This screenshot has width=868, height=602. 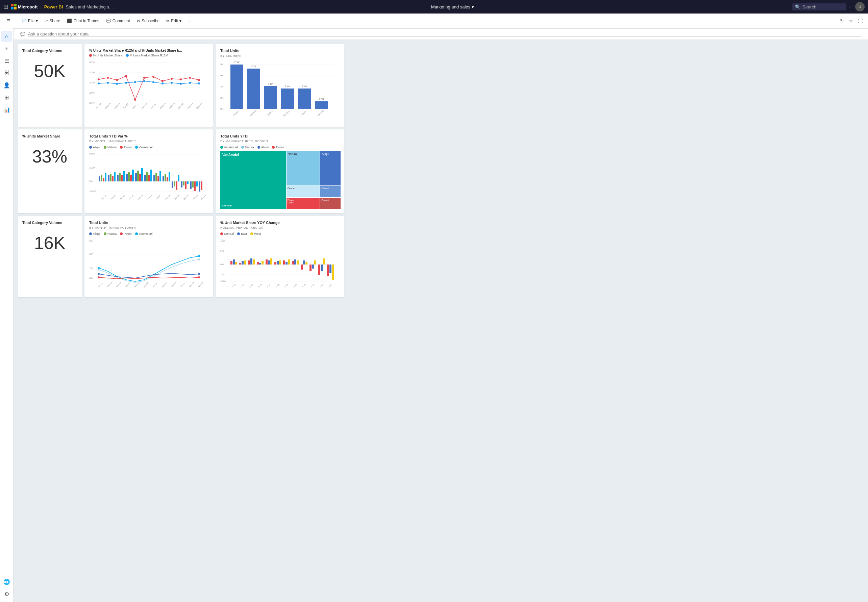 I want to click on svg-text: 400, so click(x=91, y=268).